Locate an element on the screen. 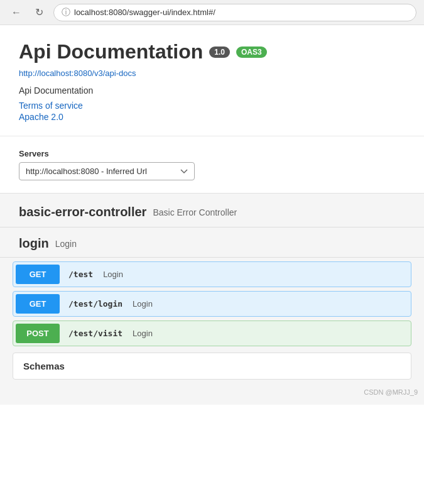  endpoint-desc-3: Login is located at coordinates (143, 333).